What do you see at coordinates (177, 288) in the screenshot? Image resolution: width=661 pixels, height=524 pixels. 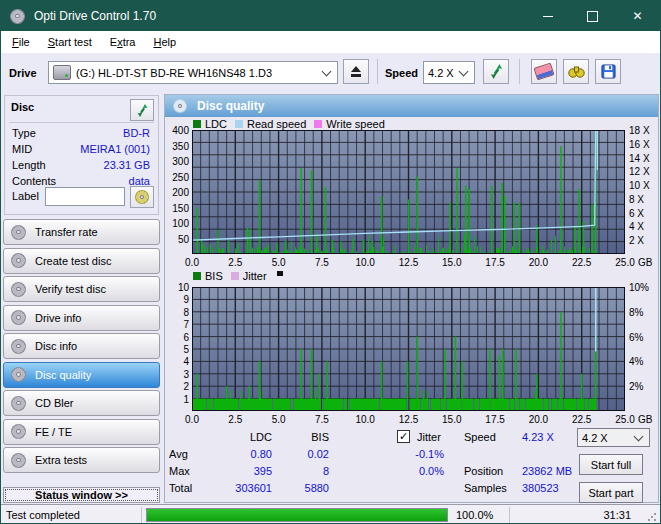 I see `y-axis-tick-left: 10` at bounding box center [177, 288].